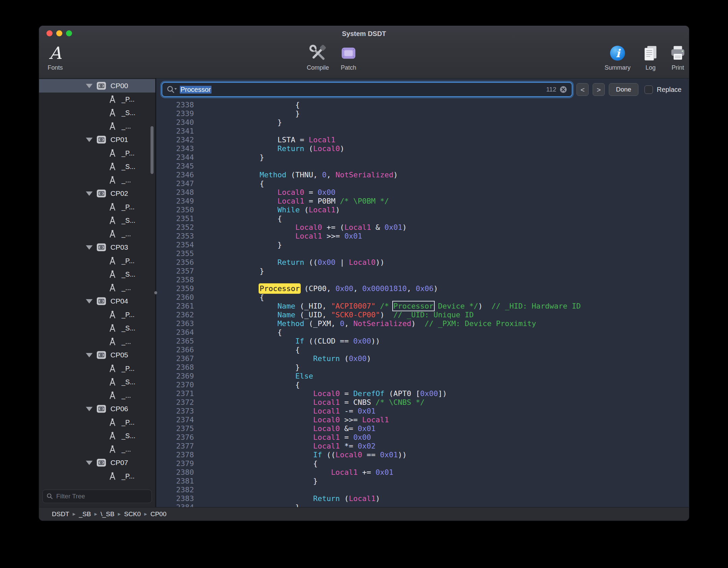 This screenshot has height=568, width=728. I want to click on code-line: 2350 While (Local1), so click(423, 210).